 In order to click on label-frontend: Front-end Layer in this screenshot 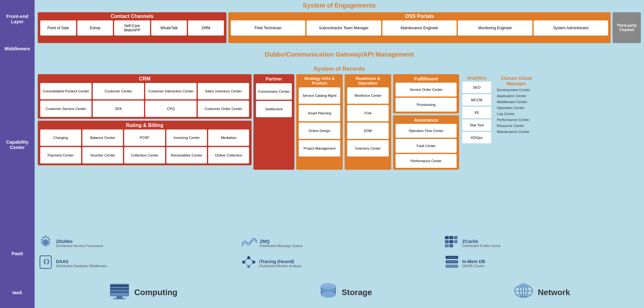, I will do `click(17, 19)`.